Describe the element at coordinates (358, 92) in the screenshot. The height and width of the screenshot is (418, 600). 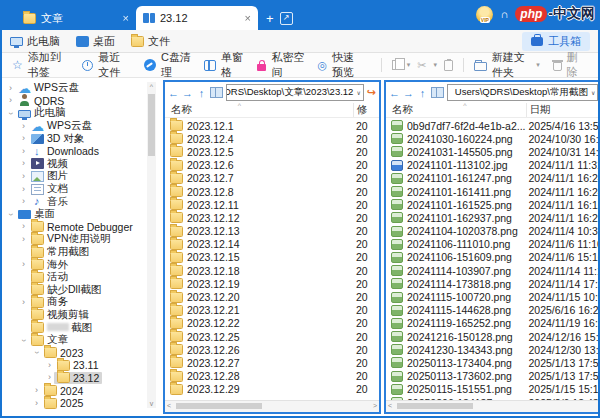
I see `address-dropdown-icon: ∨` at that location.